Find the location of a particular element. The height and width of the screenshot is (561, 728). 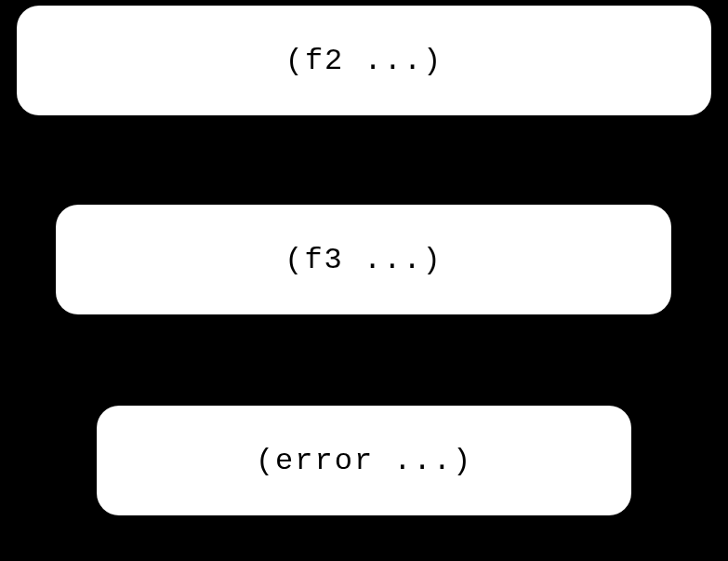

call-frame-error: (error ...) is located at coordinates (364, 461).